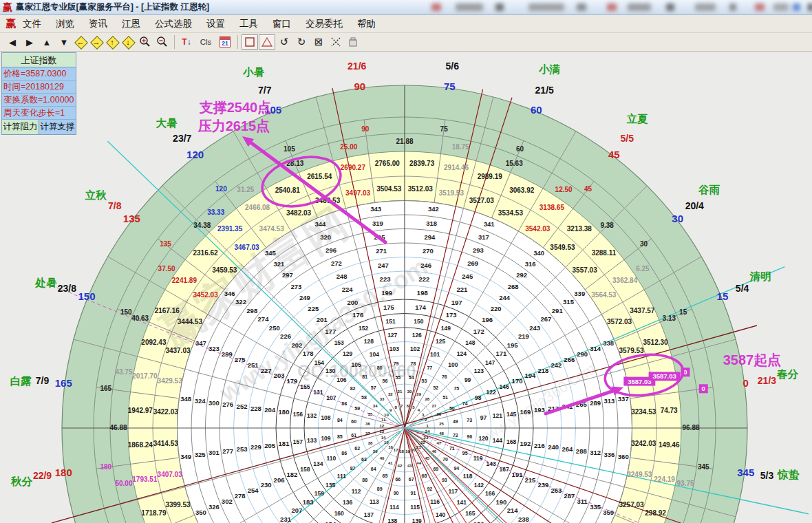  What do you see at coordinates (249, 23) in the screenshot?
I see `menu-item-6: 工具` at bounding box center [249, 23].